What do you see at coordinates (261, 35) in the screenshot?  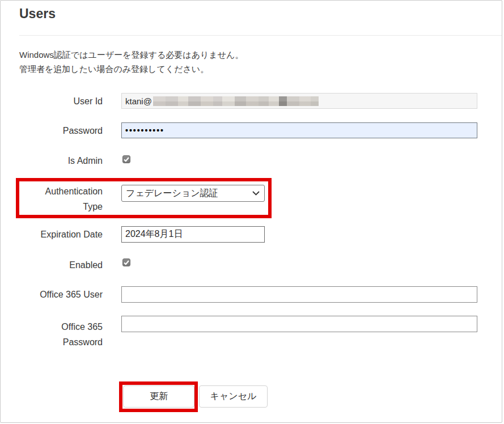 I see `title-divider` at bounding box center [261, 35].